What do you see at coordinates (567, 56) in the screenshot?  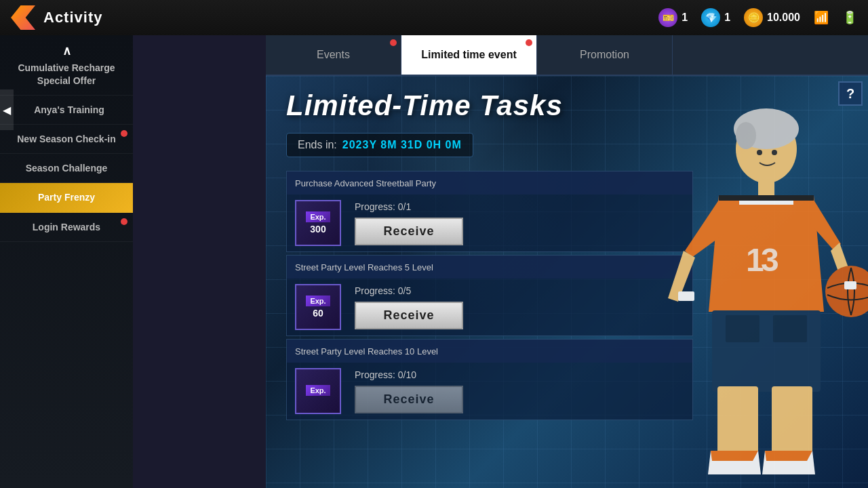 I see `tab-bar: Events Limited time event Promotion` at bounding box center [567, 56].